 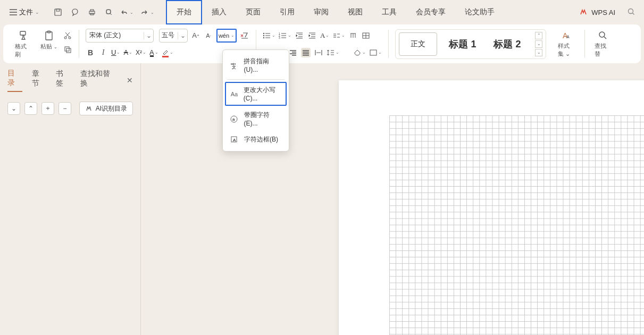 What do you see at coordinates (68, 36) in the screenshot?
I see `cut-icon` at bounding box center [68, 36].